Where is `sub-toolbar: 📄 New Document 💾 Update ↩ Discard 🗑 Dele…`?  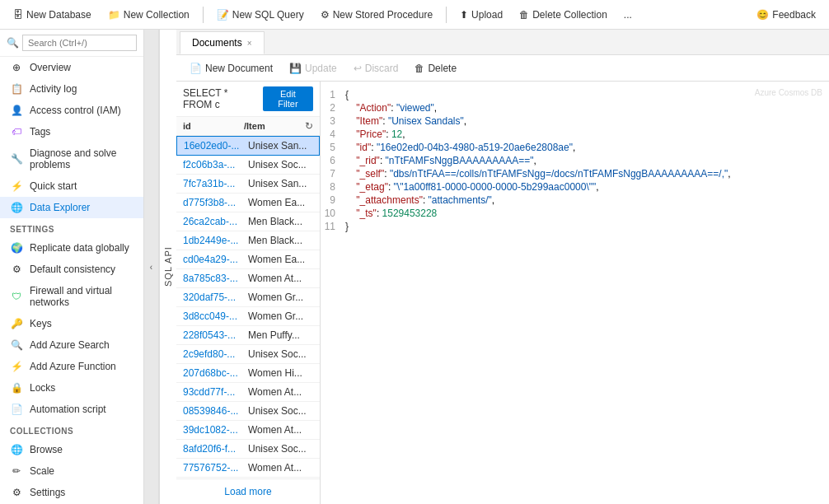
sub-toolbar: 📄 New Document 💾 Update ↩ Discard 🗑 Dele… is located at coordinates (503, 68).